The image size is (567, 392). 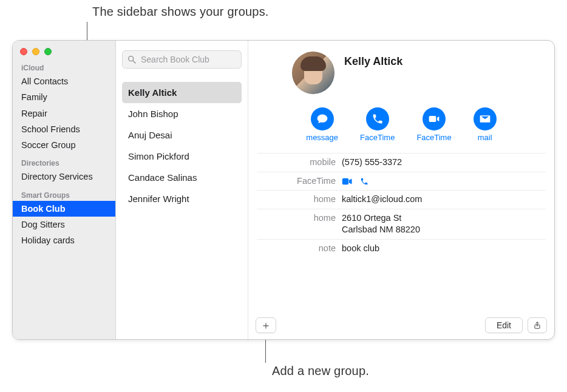 What do you see at coordinates (313, 73) in the screenshot?
I see `avatar` at bounding box center [313, 73].